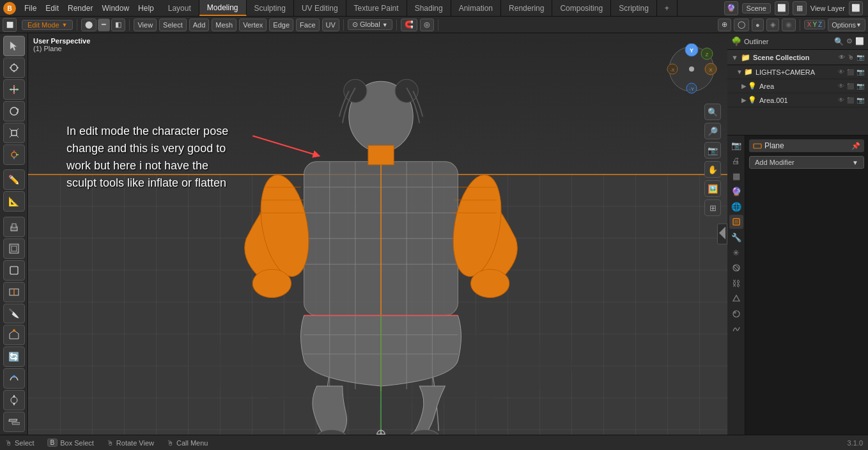  I want to click on orbit-btn: ✋, so click(713, 169).